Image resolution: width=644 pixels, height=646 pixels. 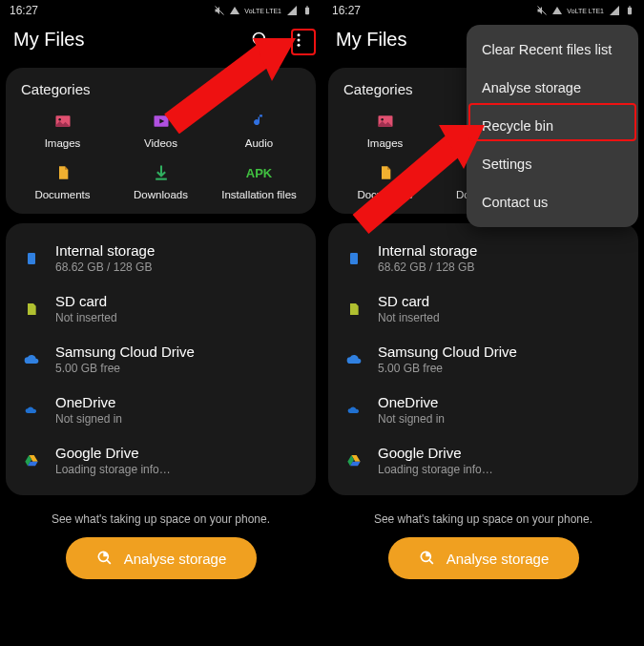 What do you see at coordinates (160, 309) in the screenshot?
I see `storage-sdcard: SD card Not inserted` at bounding box center [160, 309].